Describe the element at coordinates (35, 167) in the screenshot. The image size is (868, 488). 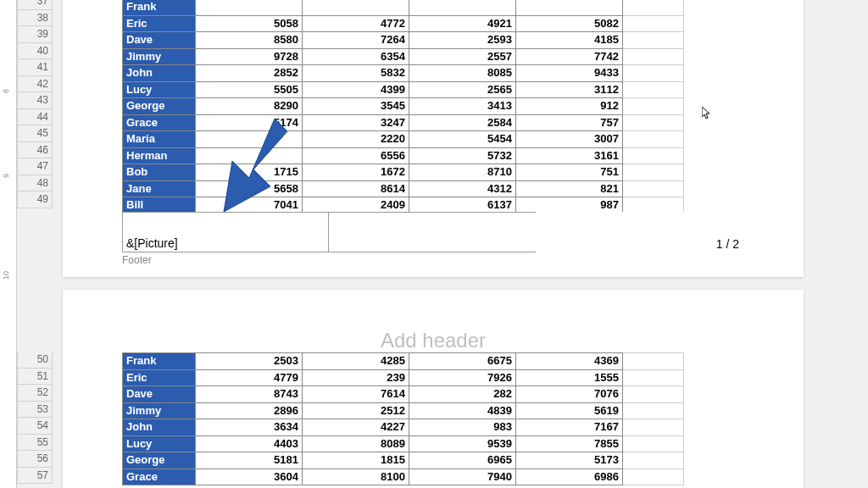
I see `row-header: 47` at that location.